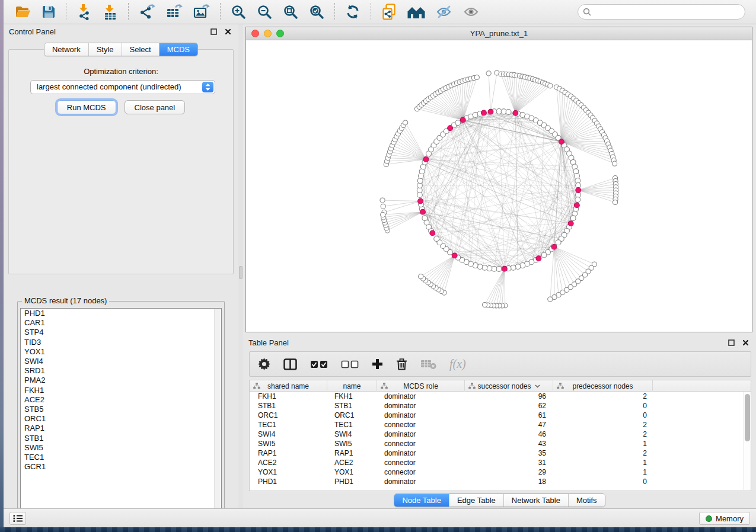 This screenshot has height=532, width=756. What do you see at coordinates (291, 12) in the screenshot?
I see `zoom-fit-icon` at bounding box center [291, 12].